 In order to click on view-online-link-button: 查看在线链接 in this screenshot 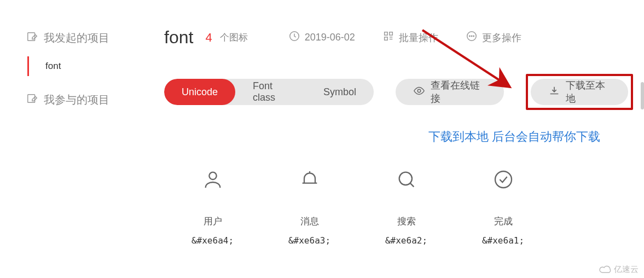, I will do `click(450, 92)`.